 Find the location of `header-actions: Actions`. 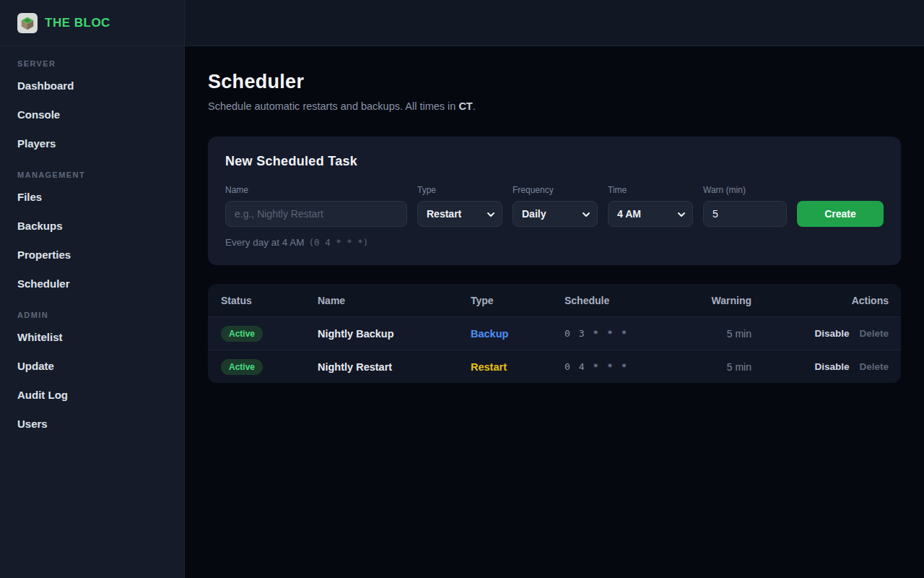

header-actions: Actions is located at coordinates (820, 301).